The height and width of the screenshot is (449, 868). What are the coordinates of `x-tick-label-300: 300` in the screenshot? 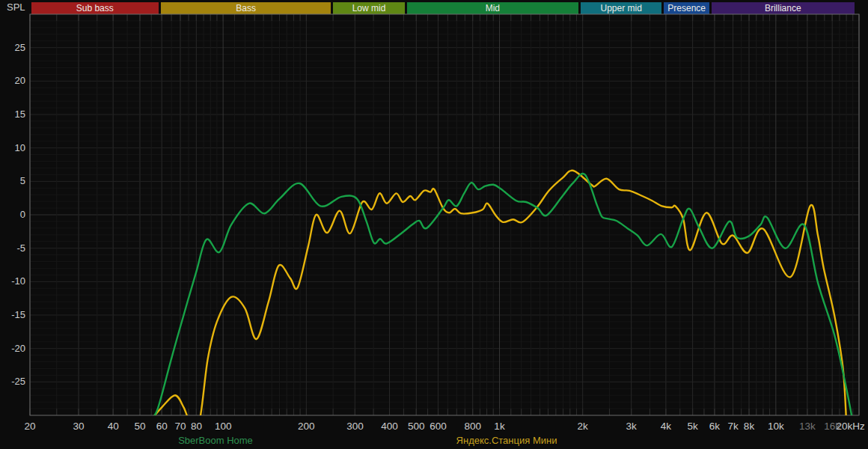 It's located at (355, 427).